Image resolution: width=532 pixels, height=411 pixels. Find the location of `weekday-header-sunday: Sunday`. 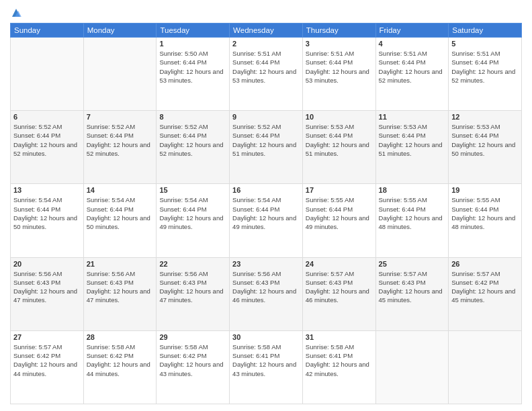

weekday-header-sunday: Sunday is located at coordinates (47, 31).